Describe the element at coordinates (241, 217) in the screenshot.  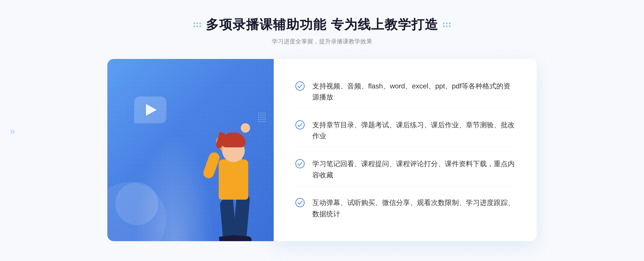
I see `leg-right` at that location.